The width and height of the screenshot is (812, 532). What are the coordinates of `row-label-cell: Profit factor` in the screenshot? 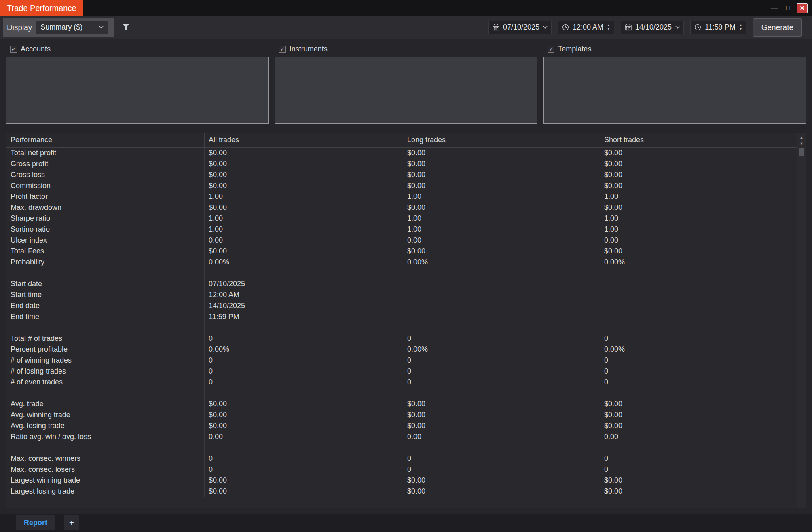 It's located at (106, 196).